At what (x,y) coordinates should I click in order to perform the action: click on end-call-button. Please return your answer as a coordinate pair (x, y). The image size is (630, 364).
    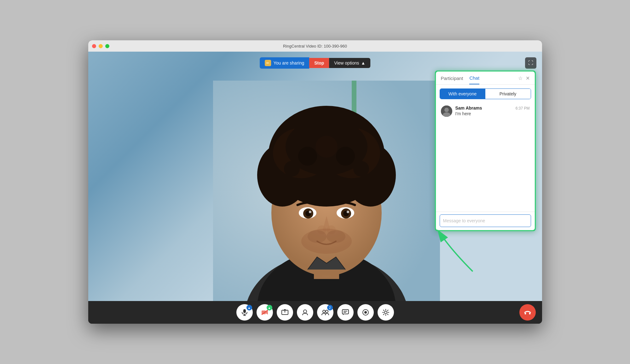
    Looking at the image, I should click on (528, 312).